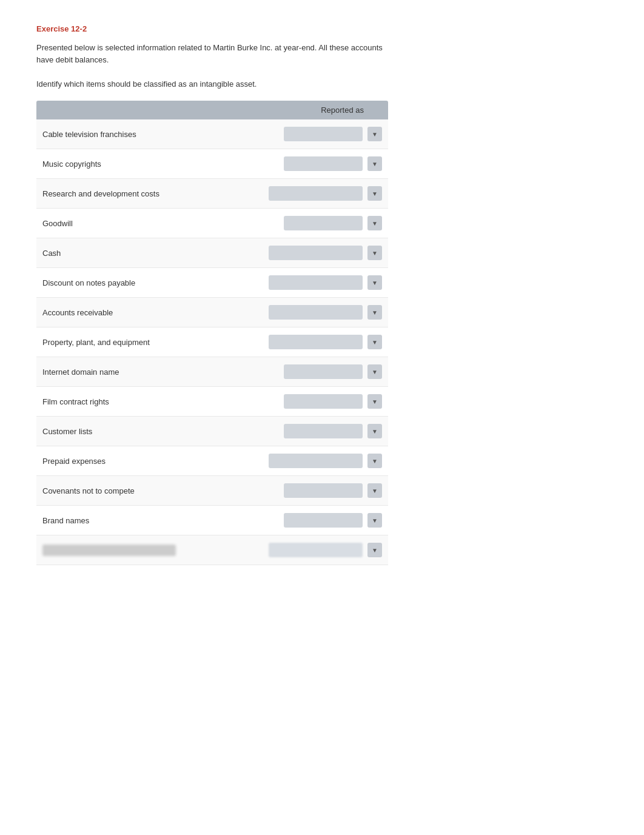  Describe the element at coordinates (109, 164) in the screenshot. I see `row-label: Music copyrights` at that location.